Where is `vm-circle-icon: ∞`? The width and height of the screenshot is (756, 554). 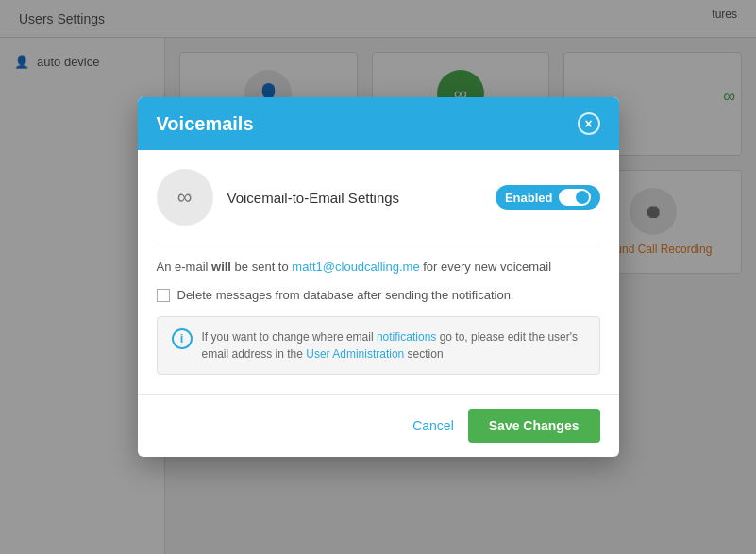
vm-circle-icon: ∞ is located at coordinates (185, 197).